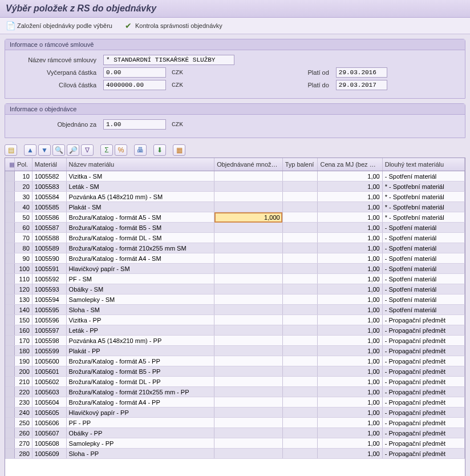 The width and height of the screenshot is (470, 476). What do you see at coordinates (235, 248) in the screenshot?
I see `table-row: 801005589Brožura/Katalog - formát 210x25…` at bounding box center [235, 248].